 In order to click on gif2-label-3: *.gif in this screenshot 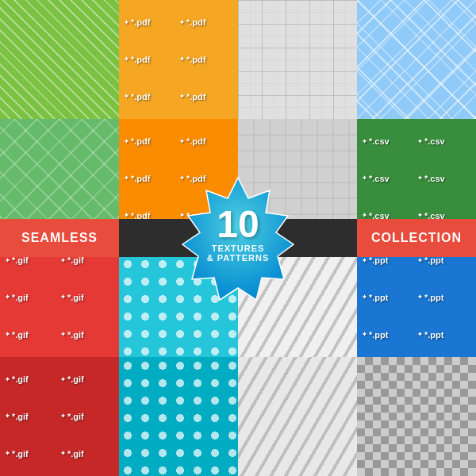, I will do `click(32, 417)`.